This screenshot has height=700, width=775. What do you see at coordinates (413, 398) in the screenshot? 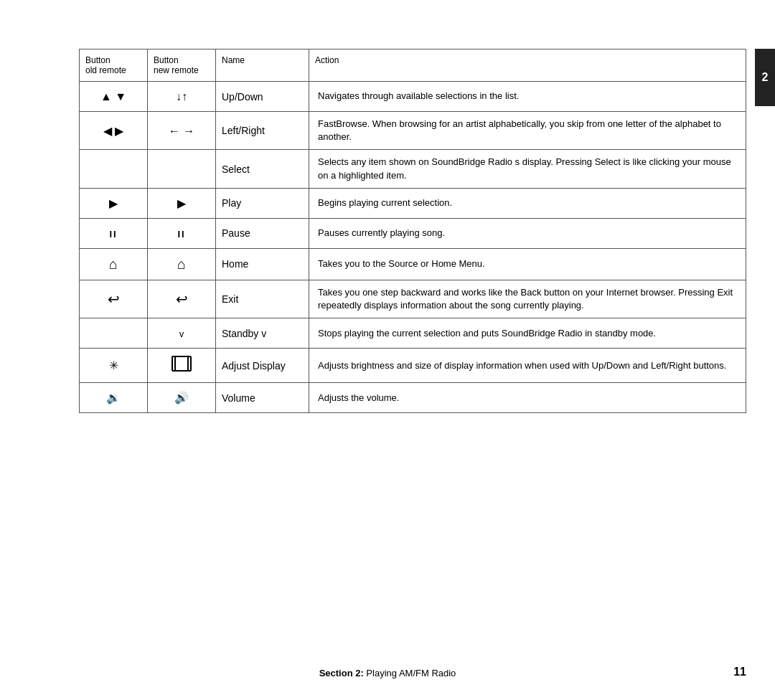
I see `table-row: 🔉 🔊 Volume Adjusts the volume.` at bounding box center [413, 398].